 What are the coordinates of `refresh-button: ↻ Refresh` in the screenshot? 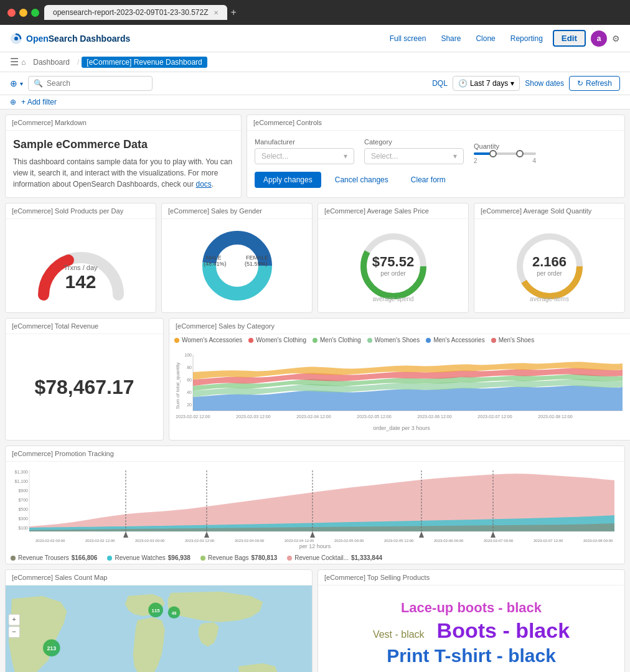 It's located at (595, 83).